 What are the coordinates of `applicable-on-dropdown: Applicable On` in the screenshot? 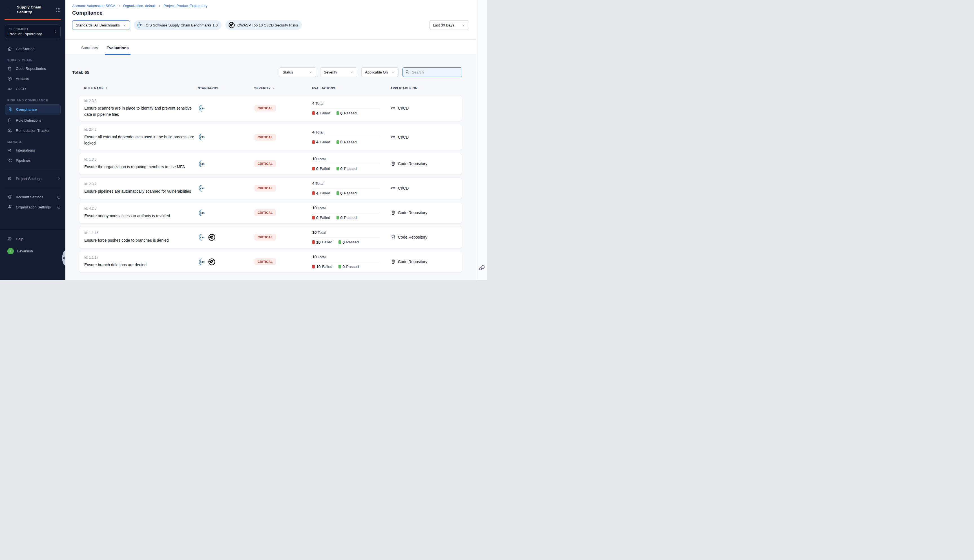 It's located at (380, 72).